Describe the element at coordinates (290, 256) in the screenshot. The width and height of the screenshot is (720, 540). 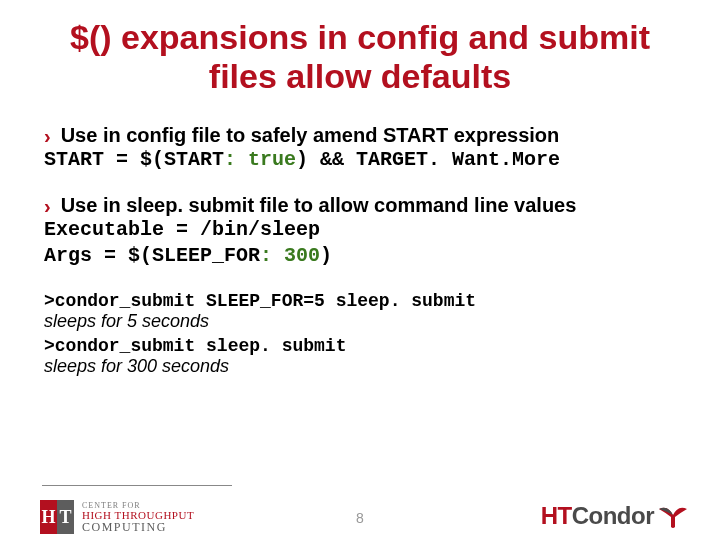
I see `code-highlight: : 300` at that location.